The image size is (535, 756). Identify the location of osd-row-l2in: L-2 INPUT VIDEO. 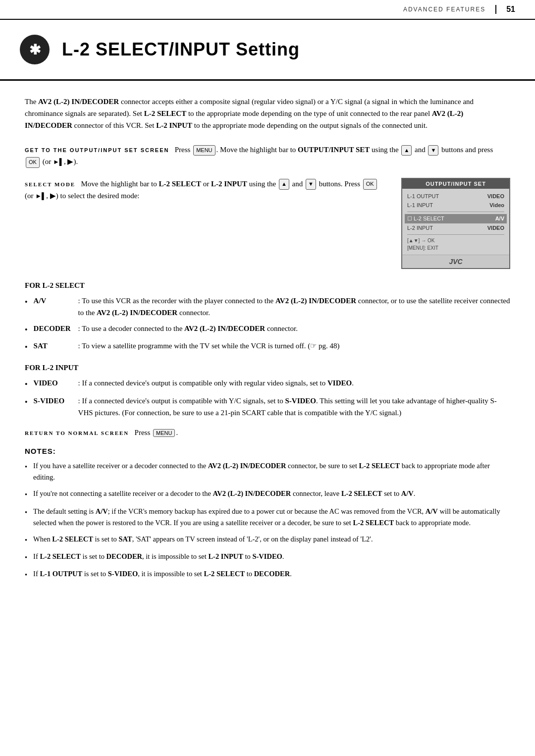
(456, 228).